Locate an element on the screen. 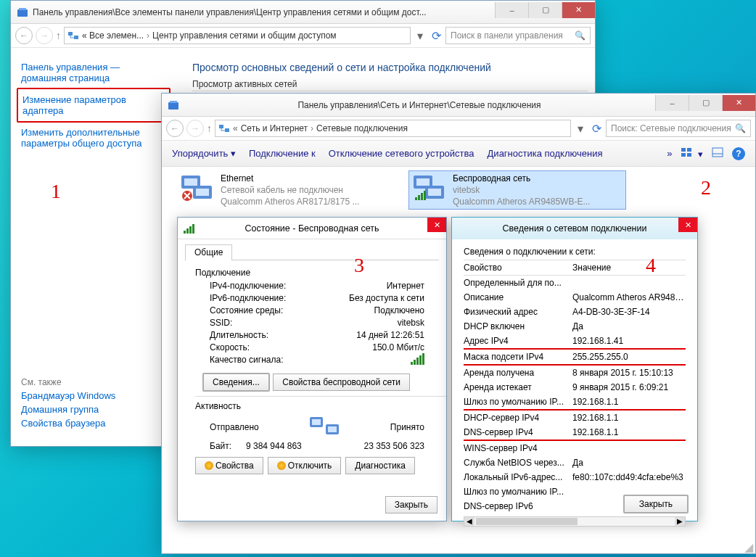 Image resolution: width=756 pixels, height=557 pixels. adapter-name: Беспроводная сеть is located at coordinates (521, 178).